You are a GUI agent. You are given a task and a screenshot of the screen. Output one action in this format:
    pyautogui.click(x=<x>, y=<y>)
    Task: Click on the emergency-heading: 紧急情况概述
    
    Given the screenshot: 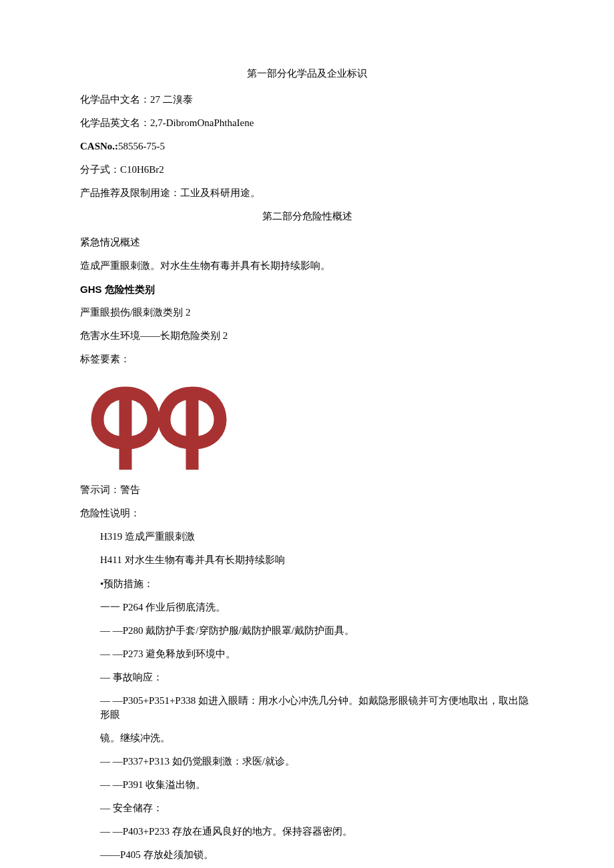 What is the action you would take?
    pyautogui.click(x=307, y=243)
    